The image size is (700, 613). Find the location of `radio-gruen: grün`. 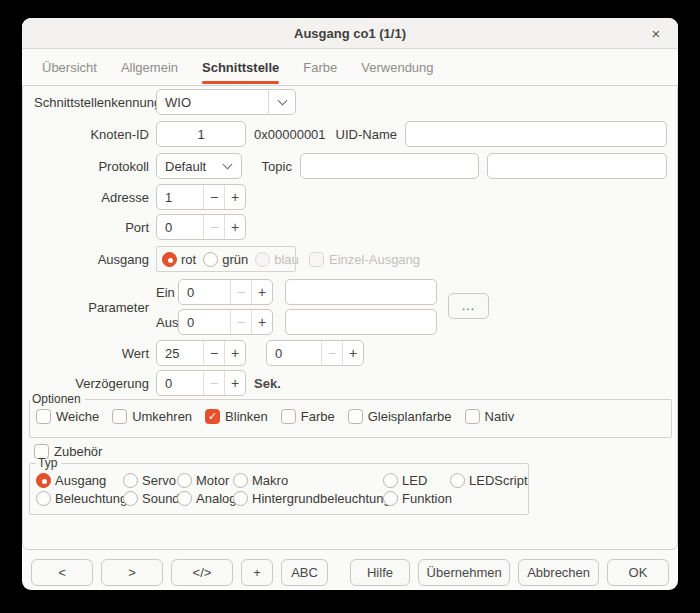

radio-gruen: grün is located at coordinates (226, 260).